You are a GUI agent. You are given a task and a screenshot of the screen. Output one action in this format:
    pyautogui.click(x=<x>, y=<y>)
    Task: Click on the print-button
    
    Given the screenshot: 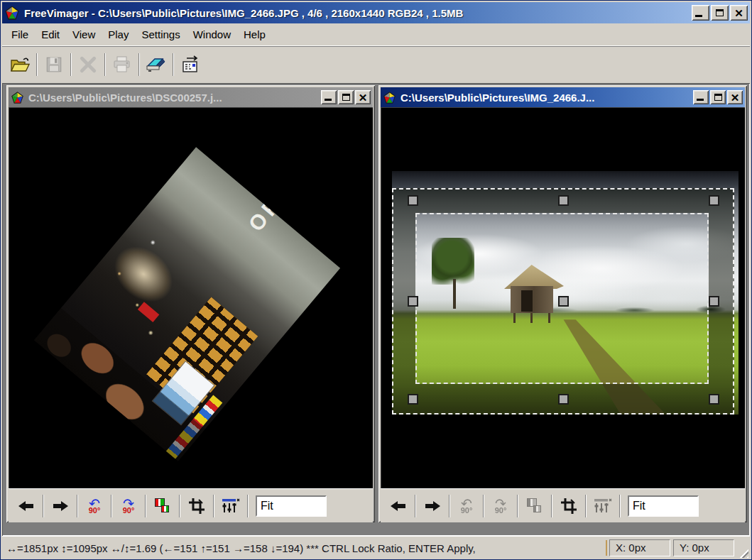 What is the action you would take?
    pyautogui.click(x=122, y=65)
    